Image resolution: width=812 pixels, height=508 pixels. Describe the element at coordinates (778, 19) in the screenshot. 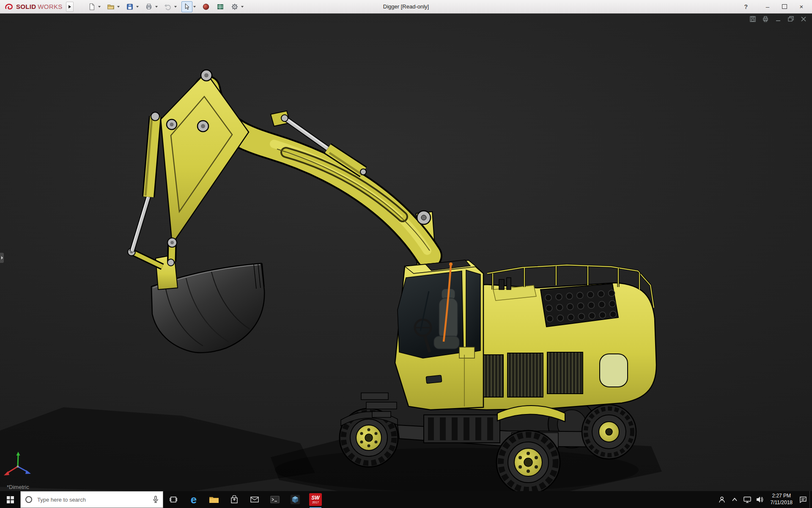

I see `document-window-controls` at that location.